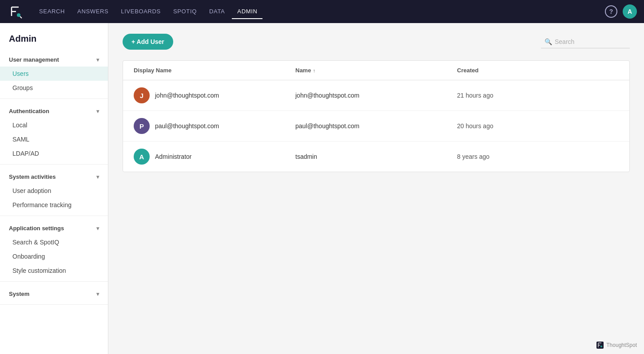 Image resolution: width=644 pixels, height=354 pixels. I want to click on logo, so click(15, 12).